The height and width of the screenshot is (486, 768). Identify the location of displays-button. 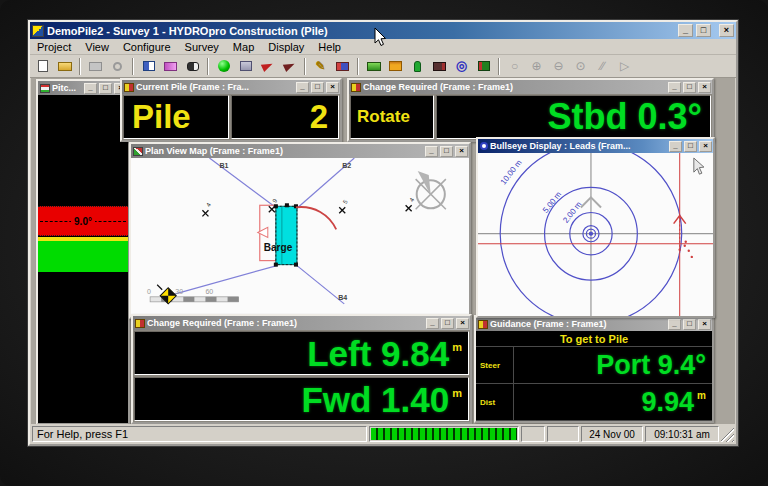
(170, 66).